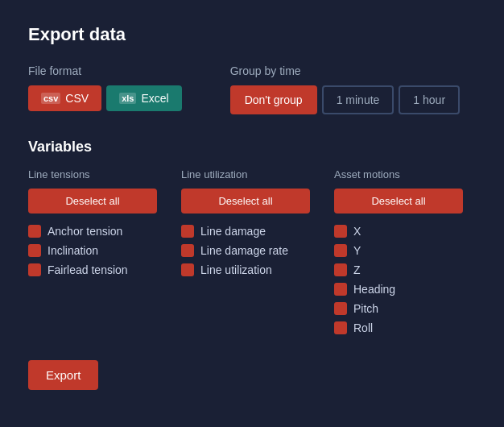  I want to click on line-damage-rate-checkbox, so click(188, 251).